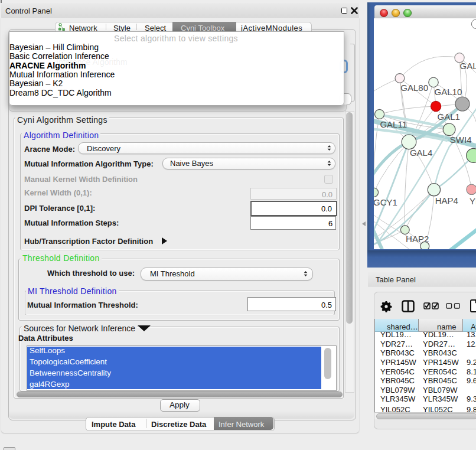 This screenshot has height=450, width=476. I want to click on svg-text: GCY1, so click(386, 202).